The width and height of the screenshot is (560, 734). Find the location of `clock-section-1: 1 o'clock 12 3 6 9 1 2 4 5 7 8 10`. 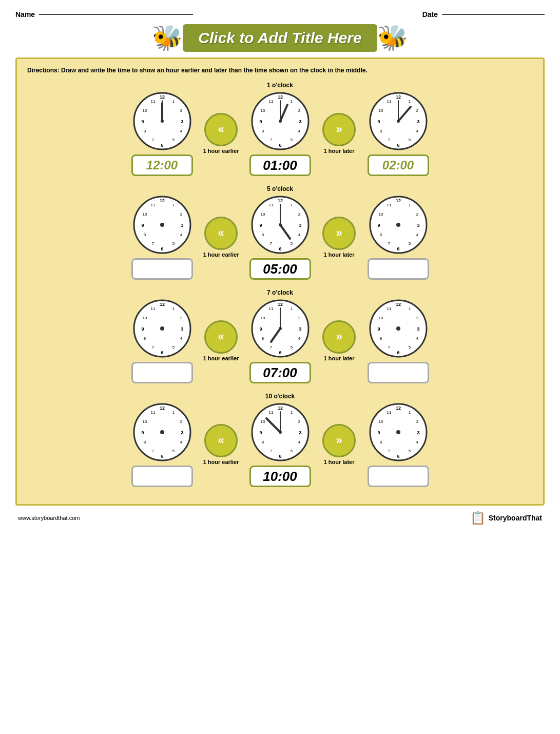

clock-section-1: 1 o'clock 12 3 6 9 1 2 4 5 7 8 10 is located at coordinates (280, 129).